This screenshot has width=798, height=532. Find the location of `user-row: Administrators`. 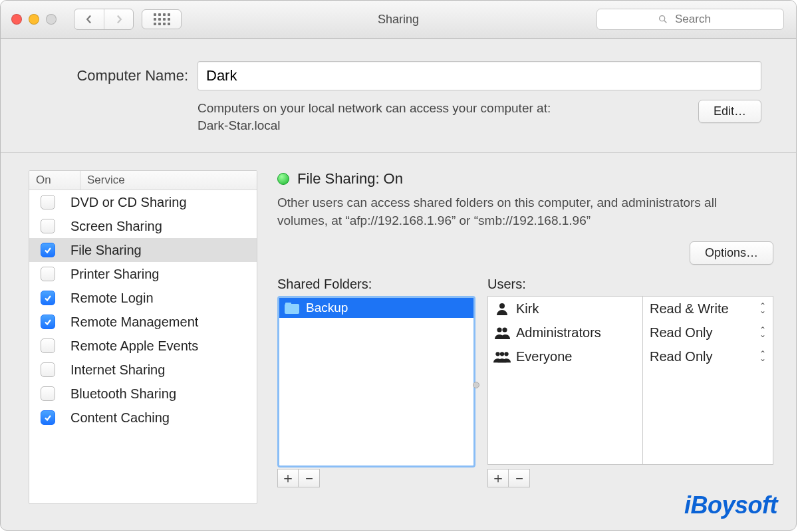

user-row: Administrators is located at coordinates (565, 332).